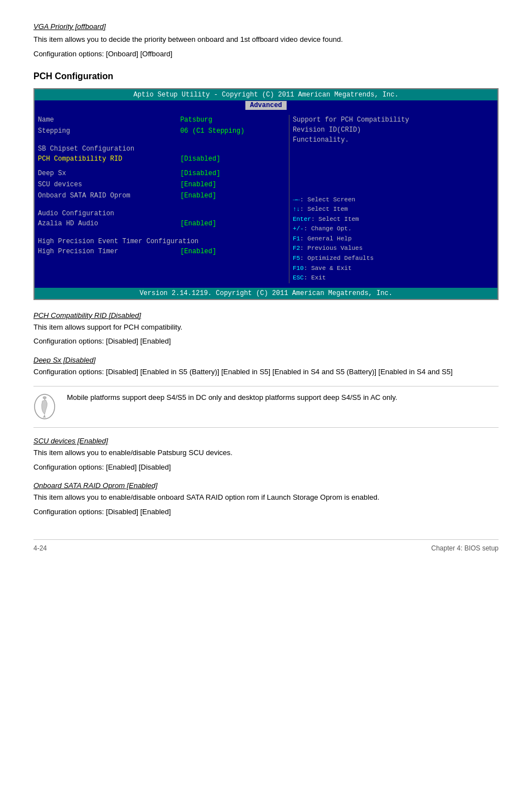  Describe the element at coordinates (465, 548) in the screenshot. I see `chapter-label: Chapter 4: BIOS setup` at that location.